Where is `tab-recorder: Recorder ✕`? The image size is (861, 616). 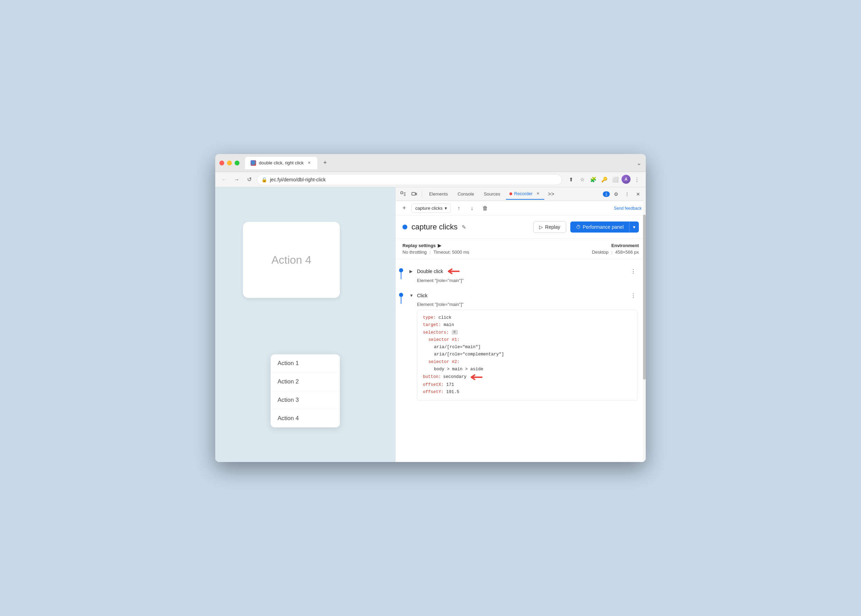 tab-recorder: Recorder ✕ is located at coordinates (525, 194).